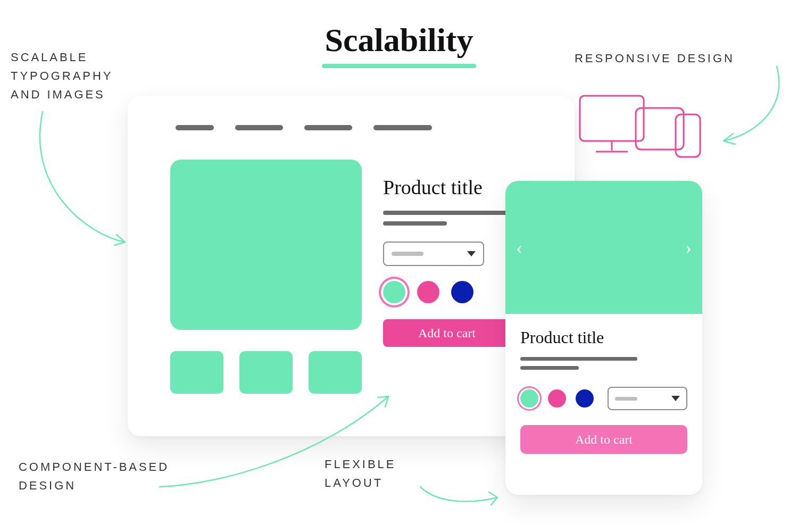 This screenshot has width=798, height=532. Describe the element at coordinates (94, 476) in the screenshot. I see `annotation-component-based: COMPONENT-BASED DESIGN` at that location.